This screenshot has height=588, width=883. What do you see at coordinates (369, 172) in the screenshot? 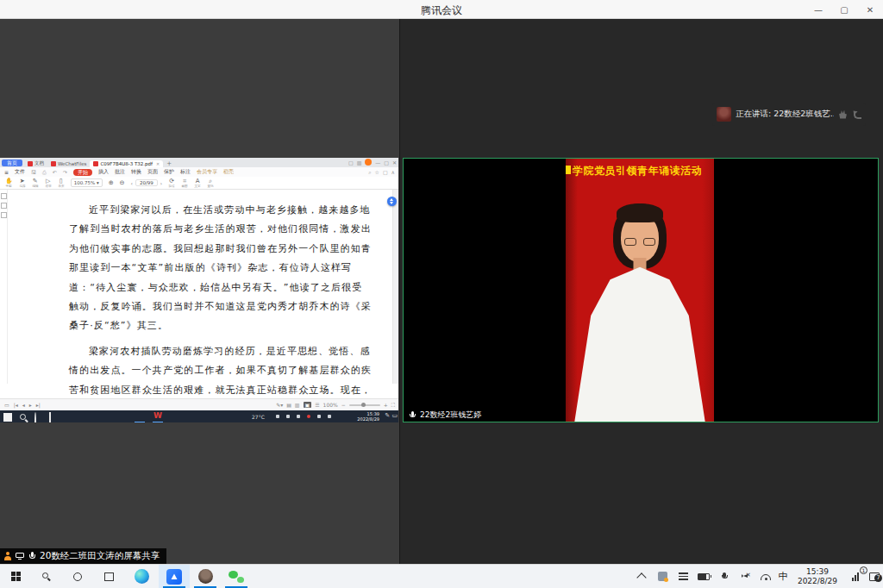
I see `search-menu-icon: ⌕` at bounding box center [369, 172].